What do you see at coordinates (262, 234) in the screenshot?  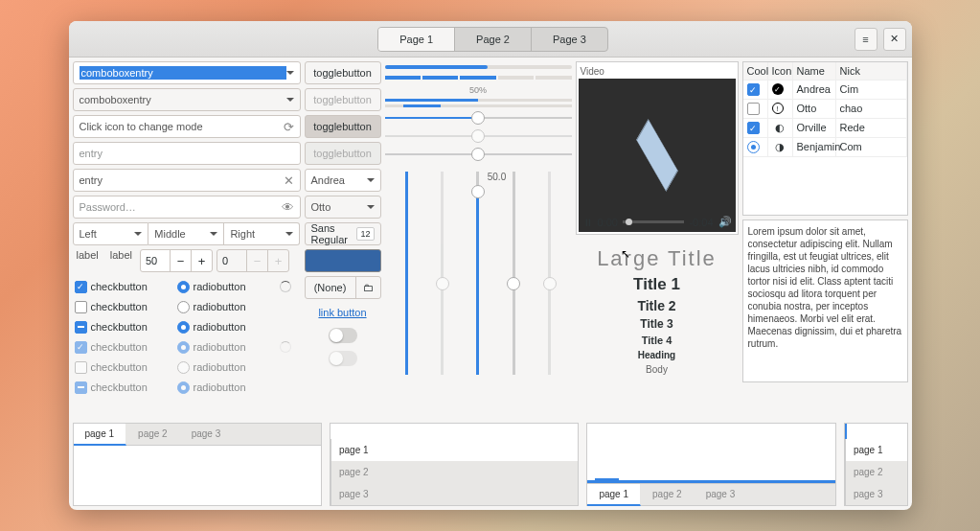 I see `seg-right: Right` at bounding box center [262, 234].